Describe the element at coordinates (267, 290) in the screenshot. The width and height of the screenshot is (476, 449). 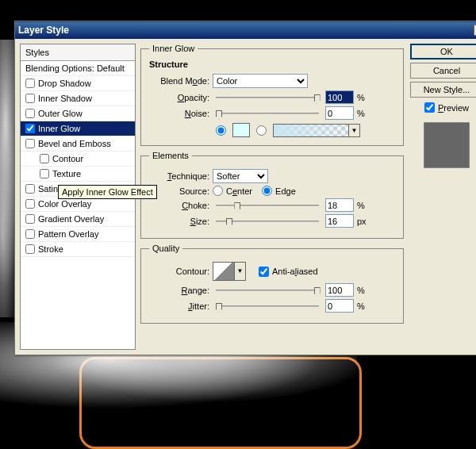
I see `range-slider` at that location.